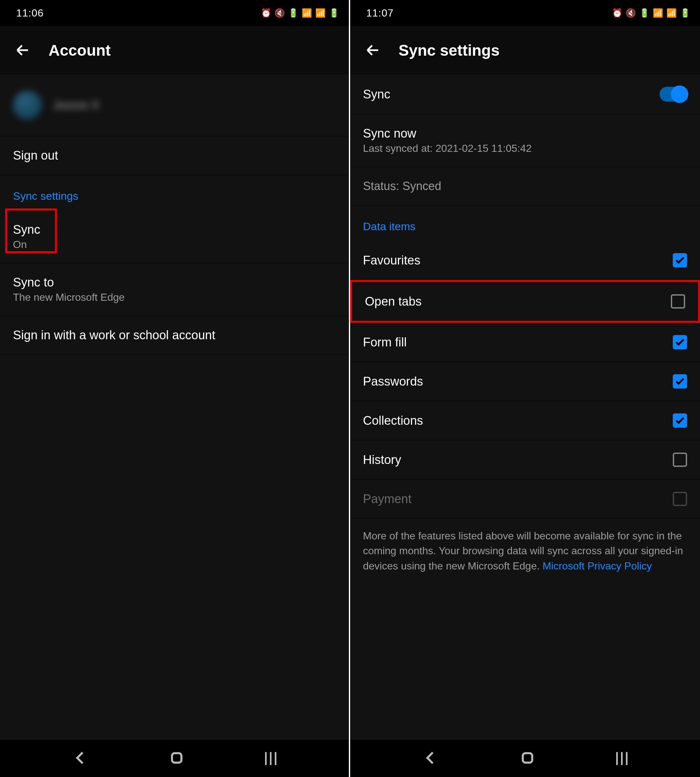 The width and height of the screenshot is (700, 777). I want to click on status-time: 11:06, so click(30, 13).